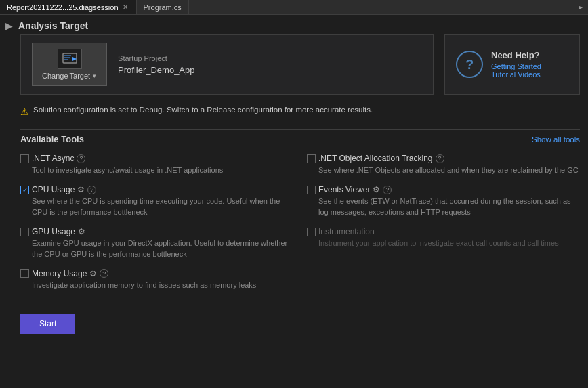 The image size is (588, 388). What do you see at coordinates (156, 70) in the screenshot?
I see `startup-project-name: Profiler_Demo_App` at bounding box center [156, 70].